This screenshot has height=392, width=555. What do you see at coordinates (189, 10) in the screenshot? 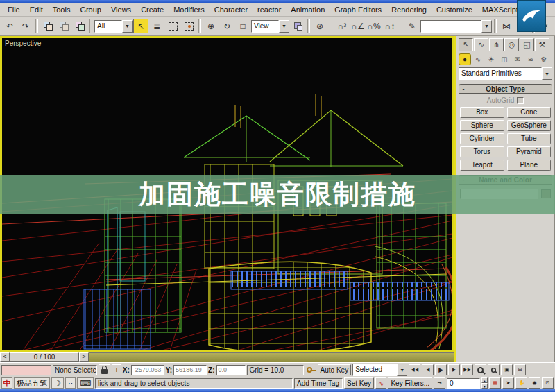
I see `menu-modifiers: Modifiers` at bounding box center [189, 10].